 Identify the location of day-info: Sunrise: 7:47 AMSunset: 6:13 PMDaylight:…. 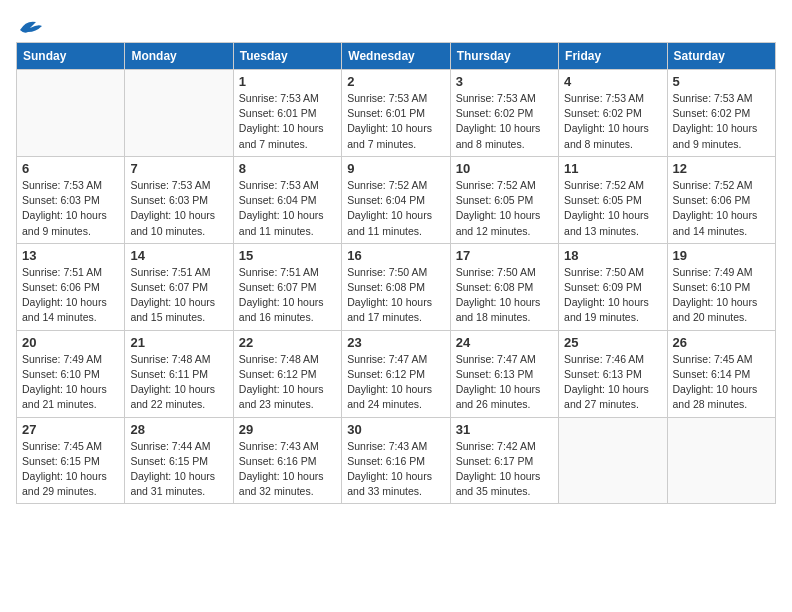
(504, 382).